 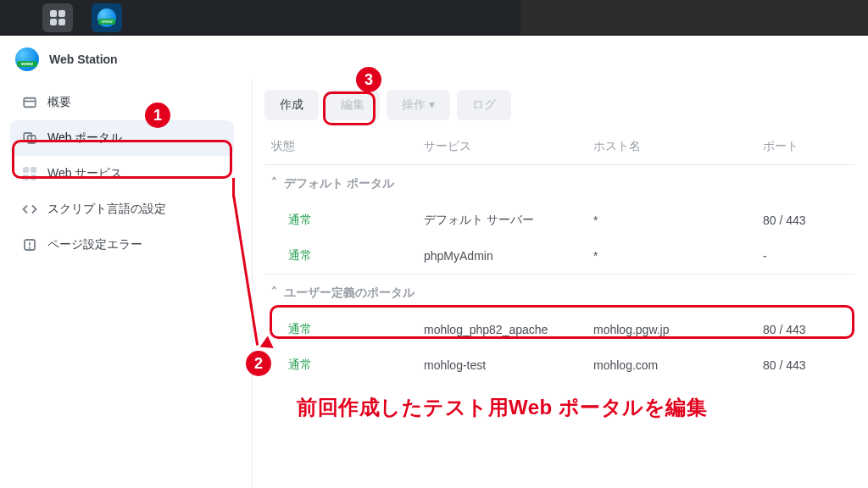 I want to click on webstation-taskbar-icon, so click(x=107, y=18).